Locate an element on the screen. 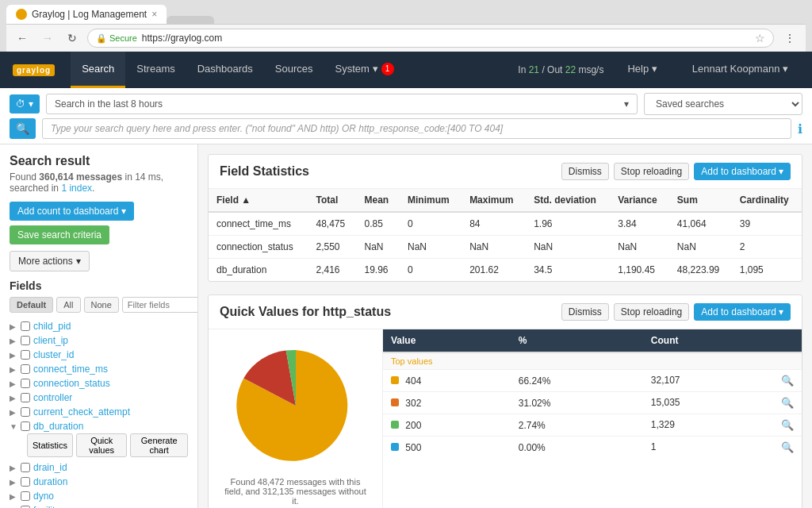 The image size is (812, 508). field-item-client-ip: ▶ client_ip is located at coordinates (98, 341).